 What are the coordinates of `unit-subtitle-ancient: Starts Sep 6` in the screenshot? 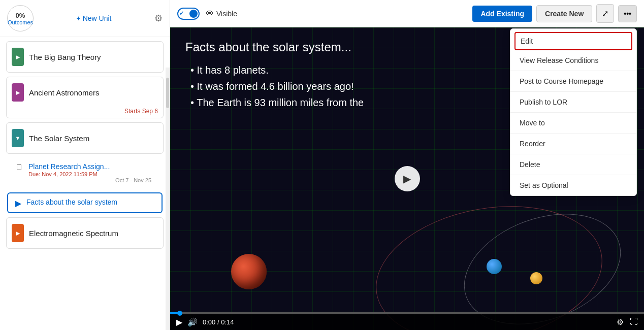 It's located at (85, 113).